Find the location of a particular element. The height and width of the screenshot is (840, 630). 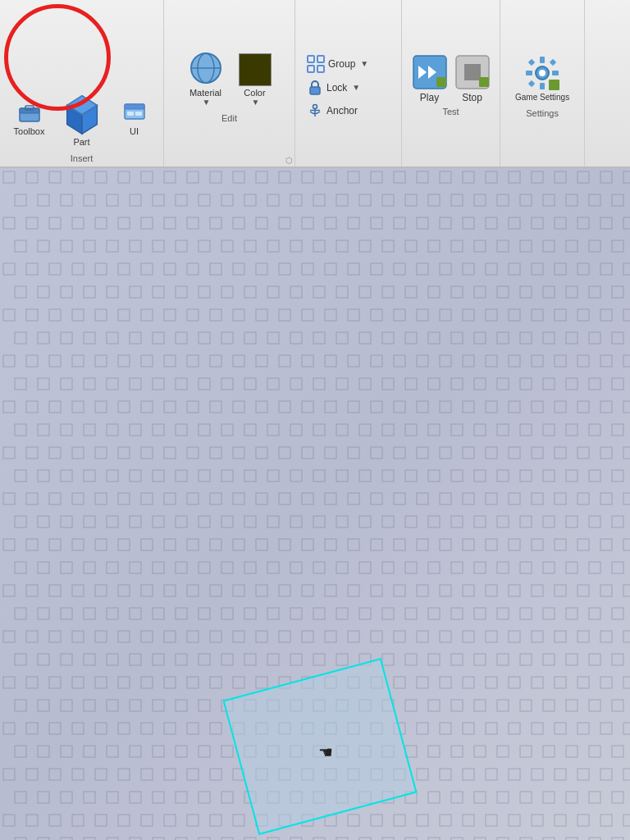

ui-label: UI is located at coordinates (135, 131).